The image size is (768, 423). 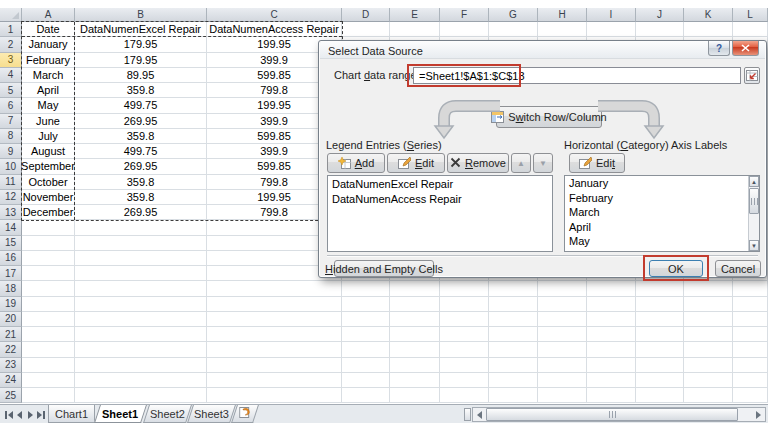 I want to click on col-header-I: I, so click(x=612, y=15).